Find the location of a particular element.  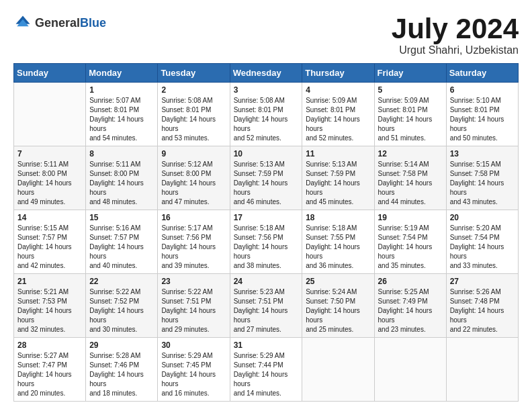

day-info: Sunrise: 5:11 AMSunset: 8:00 PMDaylight:… is located at coordinates (50, 183).